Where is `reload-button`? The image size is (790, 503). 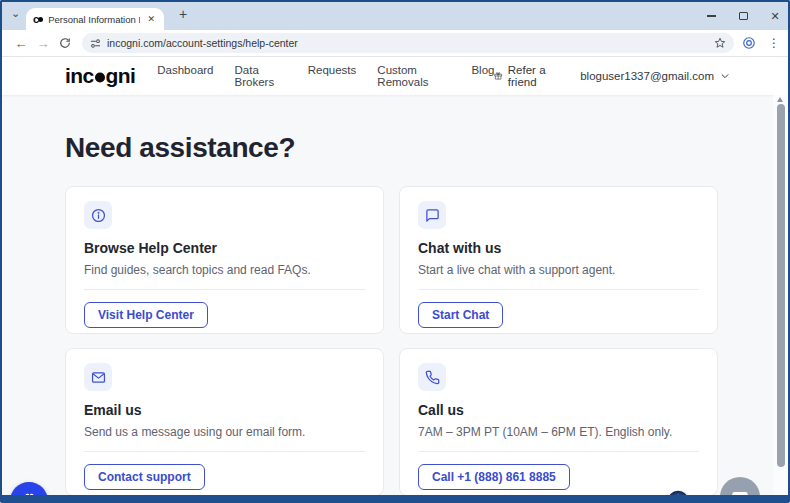 reload-button is located at coordinates (65, 43).